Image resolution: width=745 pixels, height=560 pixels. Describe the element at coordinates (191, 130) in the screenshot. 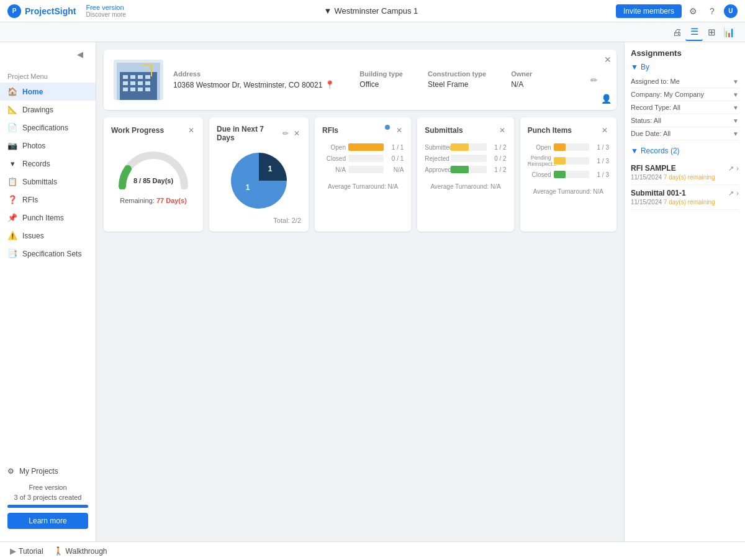

I see `work-progress-close-button: ✕` at that location.